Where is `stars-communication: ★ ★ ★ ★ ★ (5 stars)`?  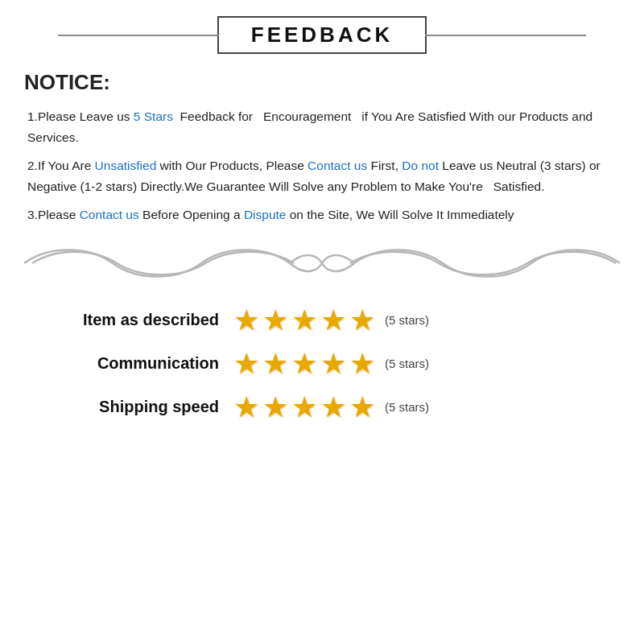
stars-communication: ★ ★ ★ ★ ★ (5 stars) is located at coordinates (332, 364).